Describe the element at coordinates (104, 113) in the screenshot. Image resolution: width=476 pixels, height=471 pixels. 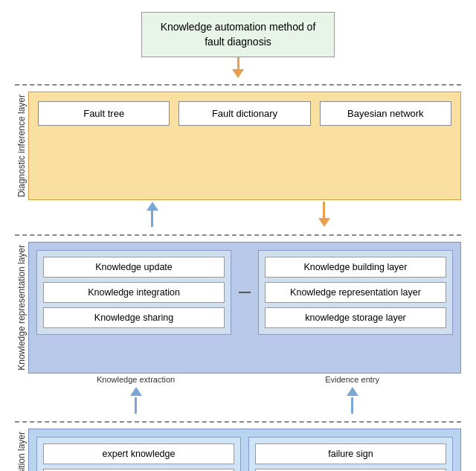
I see `fault-tree-box: Fault tree` at that location.